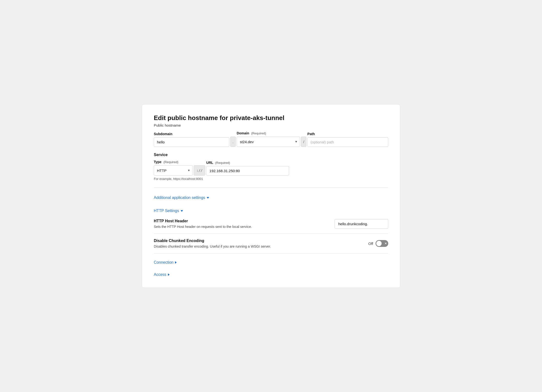 The image size is (542, 392). Describe the element at coordinates (271, 118) in the screenshot. I see `page-title: Edit public hostname for private-aks-tun…` at that location.